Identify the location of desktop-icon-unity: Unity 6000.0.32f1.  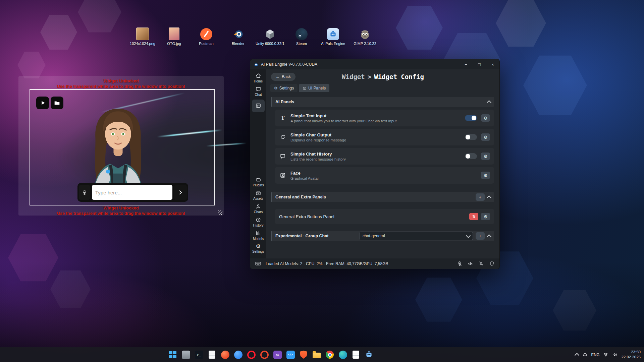
(270, 36).